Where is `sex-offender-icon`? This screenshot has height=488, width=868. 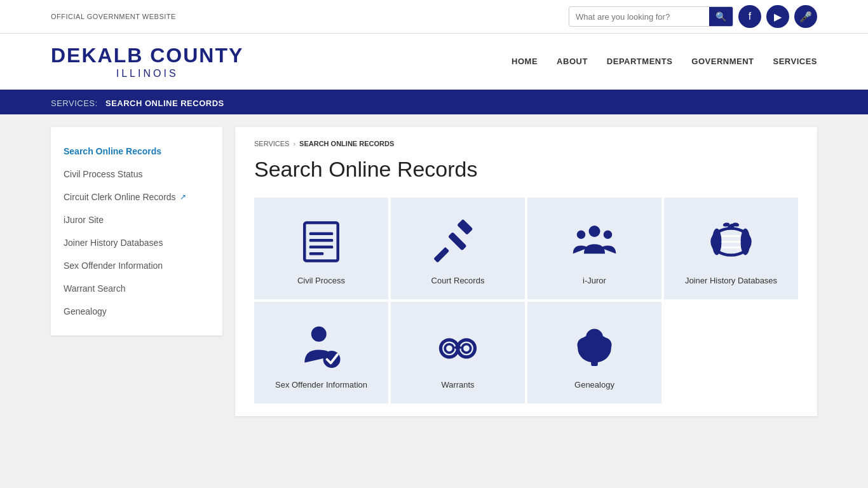
sex-offender-icon is located at coordinates (322, 351).